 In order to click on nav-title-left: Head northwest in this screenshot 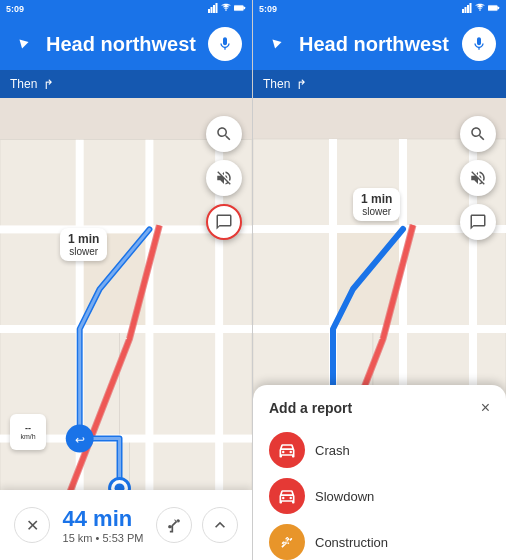, I will do `click(123, 44)`.